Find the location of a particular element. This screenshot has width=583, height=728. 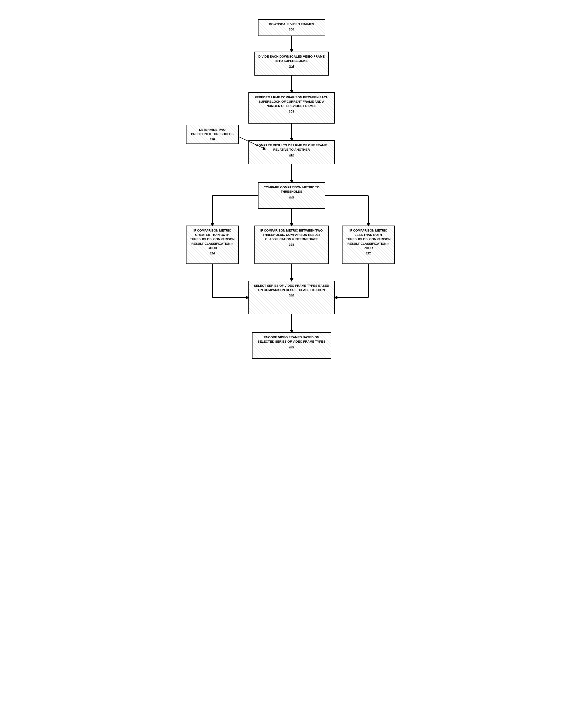

box-312-ref: 312 is located at coordinates (292, 155).